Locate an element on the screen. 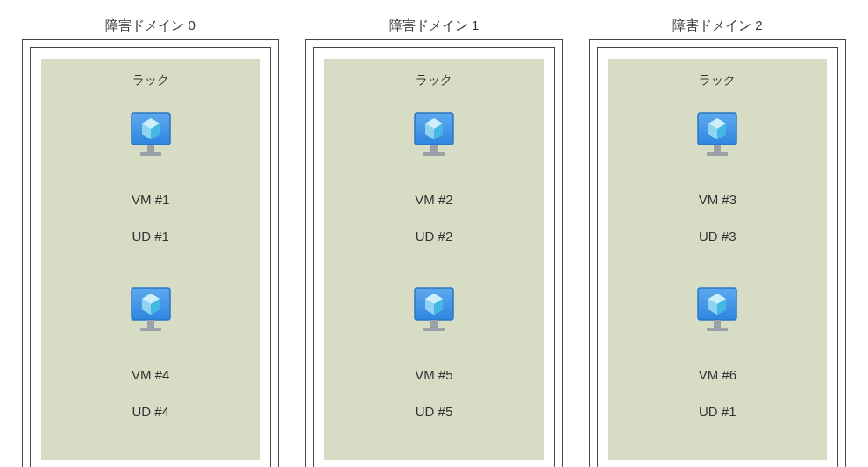 This screenshot has width=868, height=467. vm-block: VM #6 UD #1 is located at coordinates (717, 362).